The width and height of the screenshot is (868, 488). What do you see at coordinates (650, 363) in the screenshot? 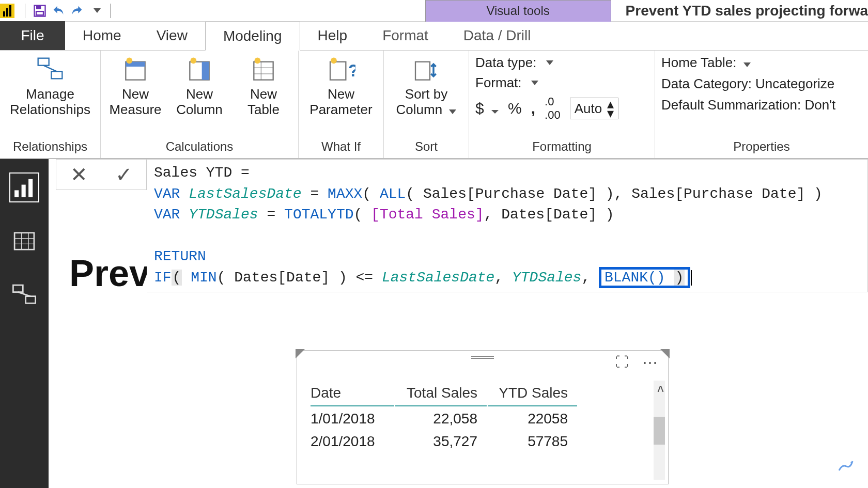
I see `more-options-icon: ⋯` at bounding box center [650, 363].